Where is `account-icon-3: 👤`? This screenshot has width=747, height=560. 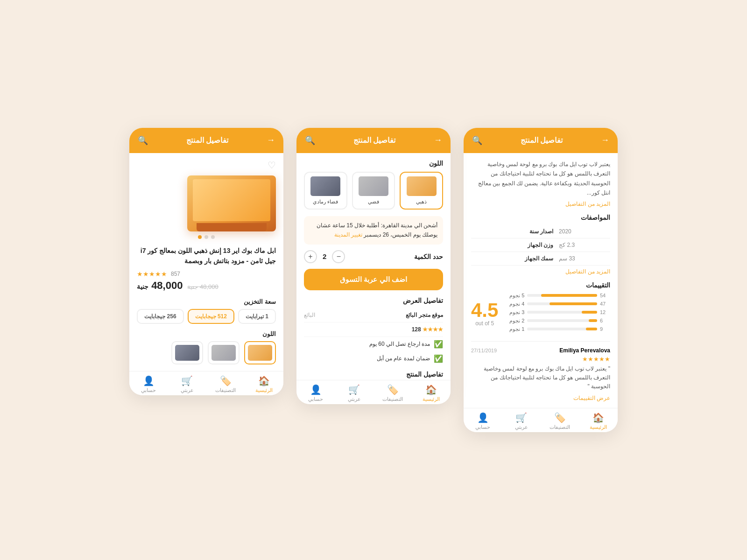 account-icon-3: 👤 is located at coordinates (148, 381).